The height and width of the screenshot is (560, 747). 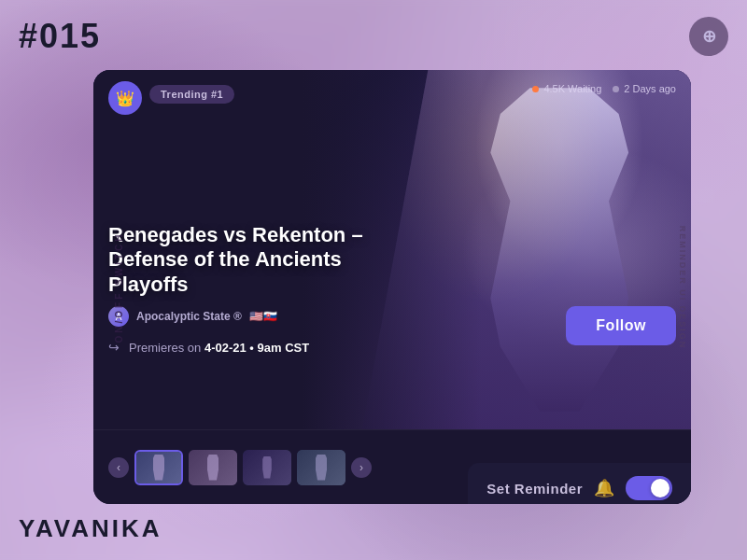 I want to click on thumb-prev-button: ‹, so click(x=119, y=468).